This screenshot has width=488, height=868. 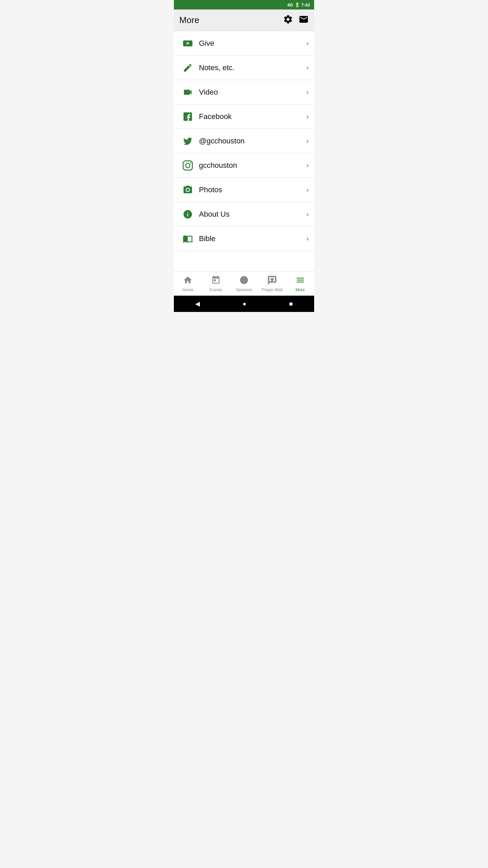 I want to click on recents-button: ■, so click(x=291, y=304).